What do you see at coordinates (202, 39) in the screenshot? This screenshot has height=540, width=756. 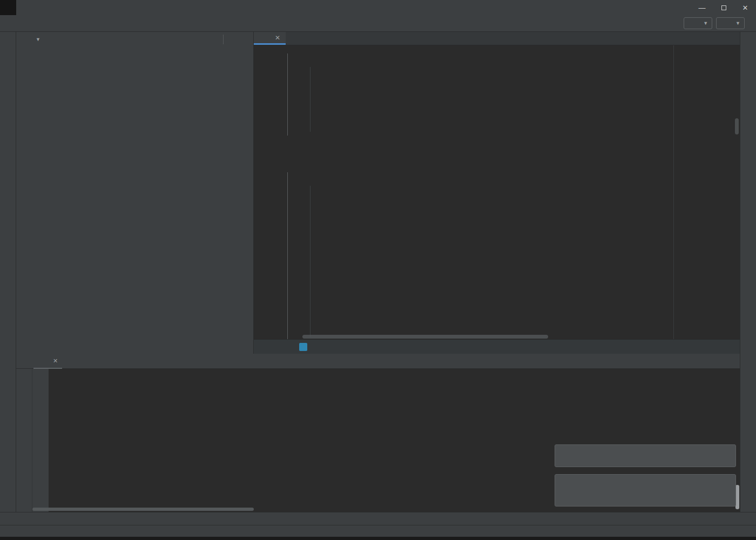 I see `locate-file-icon` at bounding box center [202, 39].